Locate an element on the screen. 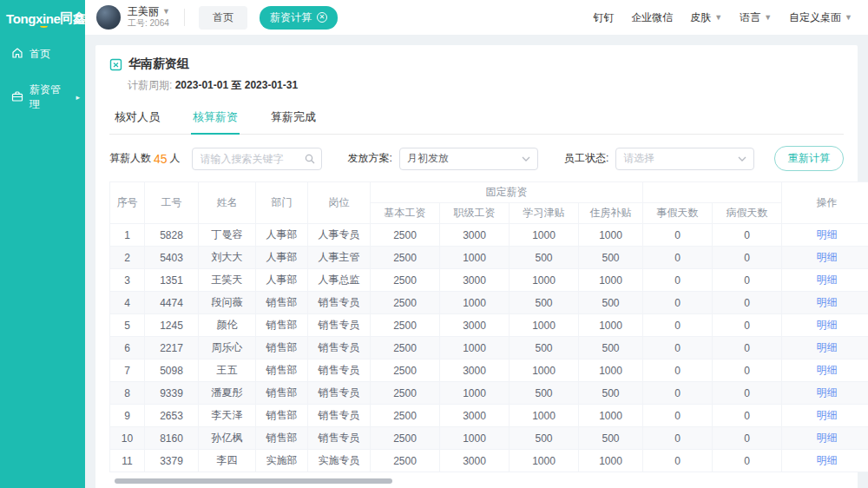 The width and height of the screenshot is (868, 488). menu-item-label: 自定义桌面 is located at coordinates (815, 17).